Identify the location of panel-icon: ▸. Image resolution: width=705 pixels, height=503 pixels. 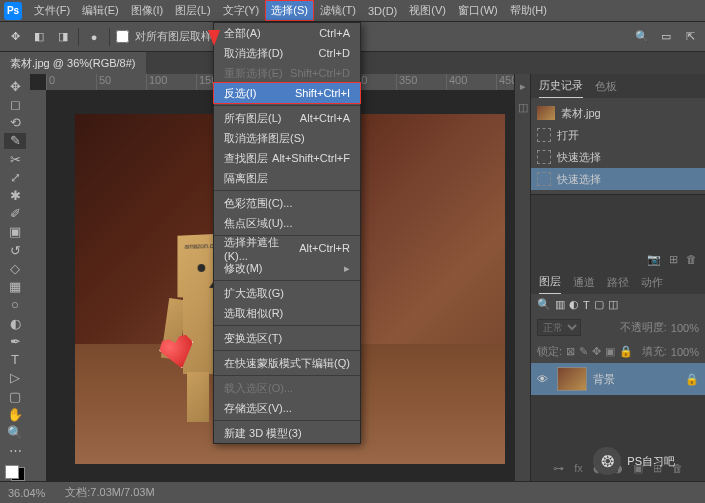
(523, 86).